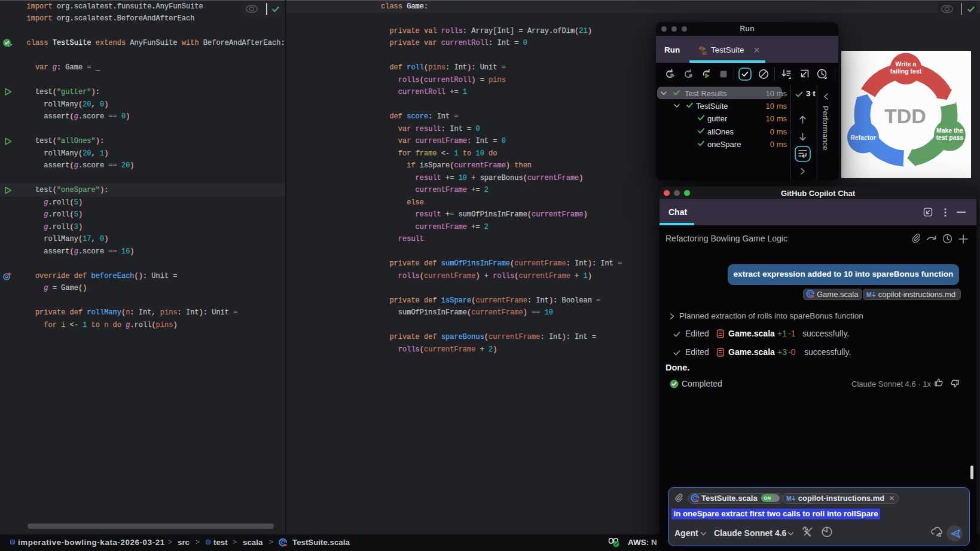  I want to click on svg-text: Make the, so click(950, 130).